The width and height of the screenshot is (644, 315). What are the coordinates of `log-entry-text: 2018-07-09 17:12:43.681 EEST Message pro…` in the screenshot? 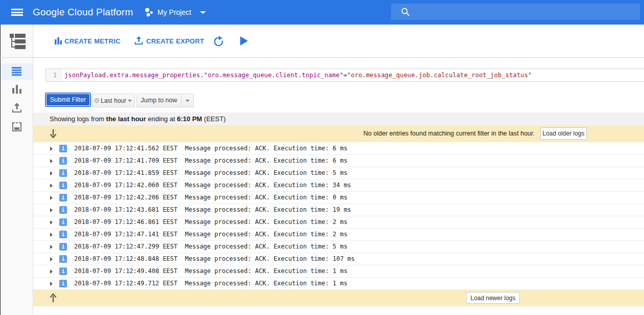 It's located at (213, 210).